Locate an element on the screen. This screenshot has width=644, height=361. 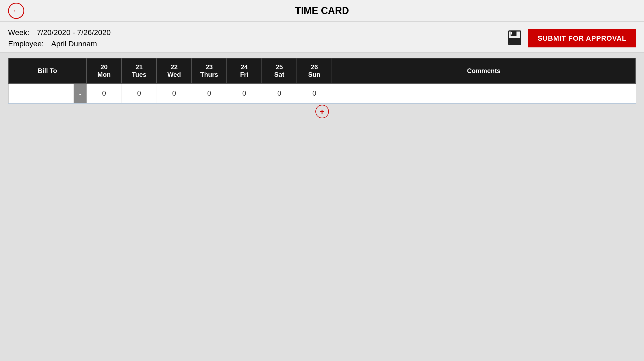
cell-sun is located at coordinates (314, 93).